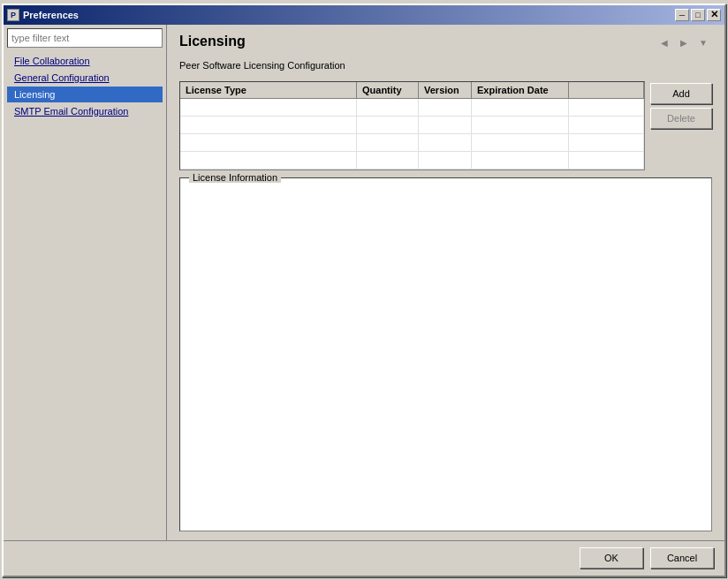  Describe the element at coordinates (445, 65) in the screenshot. I see `page-subtitle: Peer Software Licensing Configuration` at that location.